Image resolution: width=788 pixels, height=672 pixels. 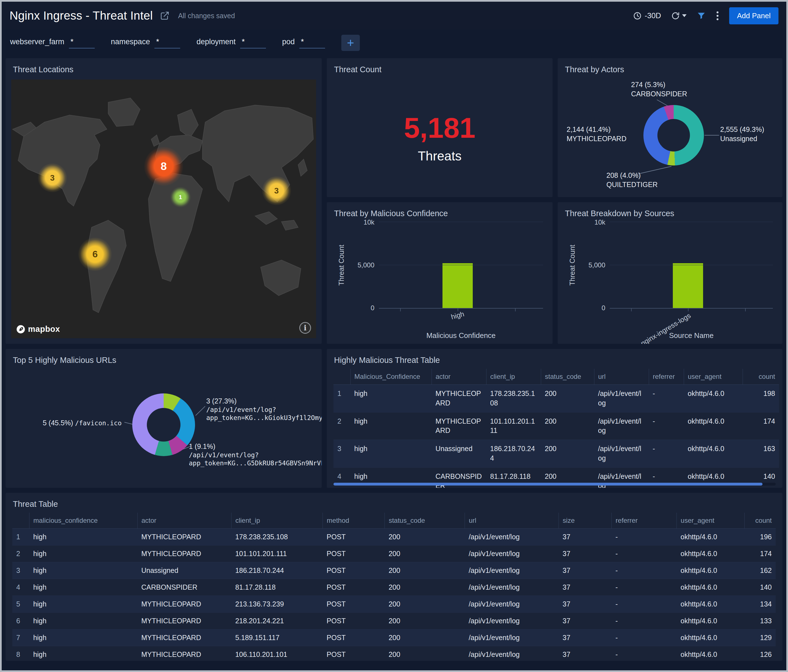 What do you see at coordinates (440, 128) in the screenshot?
I see `panel-threat-count: Threat Count 5,181 Threats` at bounding box center [440, 128].